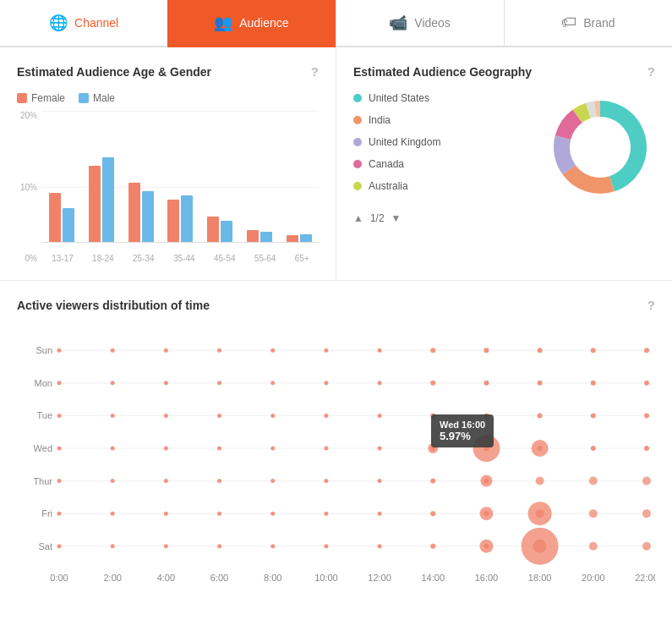 Image resolution: width=672 pixels, height=620 pixels. Describe the element at coordinates (306, 239) in the screenshot. I see `bar-male-65+` at that location.